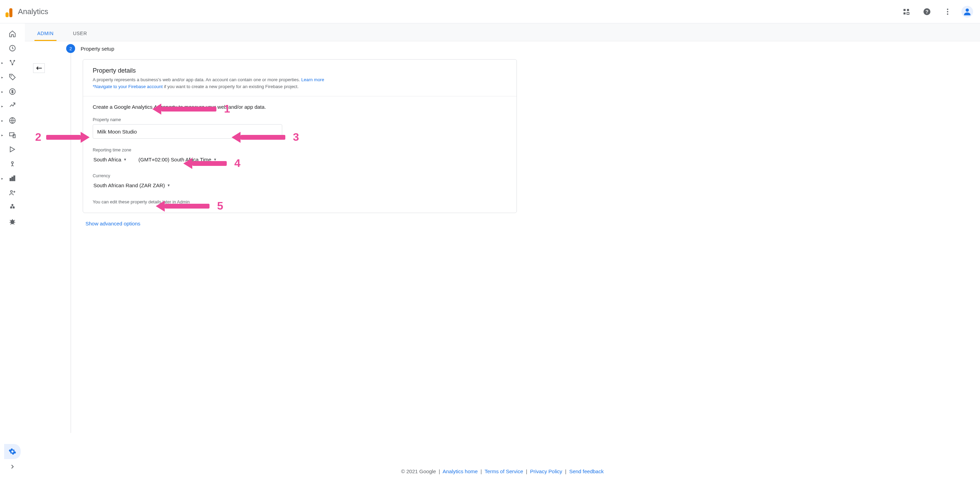 The height and width of the screenshot is (477, 980). I want to click on footer-link-feedback: Send feedback, so click(587, 471).